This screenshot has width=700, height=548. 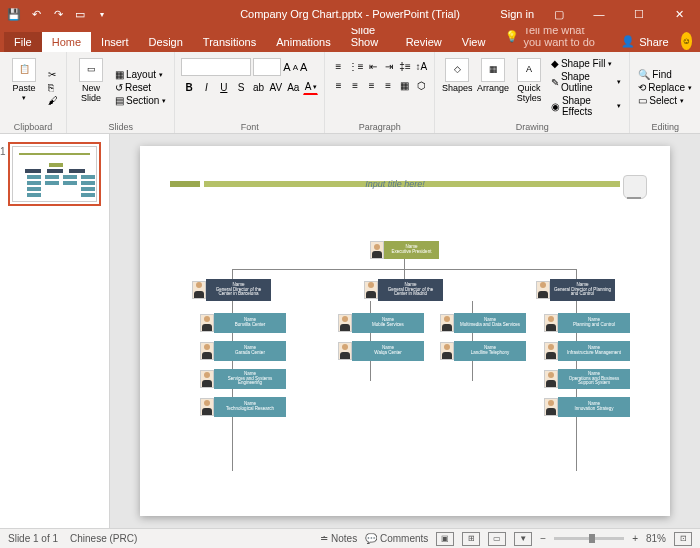 What do you see at coordinates (381, 351) in the screenshot?
I see `org-node-c2-1: NameWalqa Center` at bounding box center [381, 351].